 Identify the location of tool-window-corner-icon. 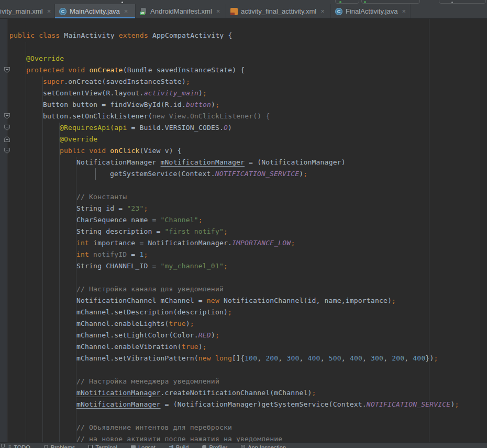
(3, 445).